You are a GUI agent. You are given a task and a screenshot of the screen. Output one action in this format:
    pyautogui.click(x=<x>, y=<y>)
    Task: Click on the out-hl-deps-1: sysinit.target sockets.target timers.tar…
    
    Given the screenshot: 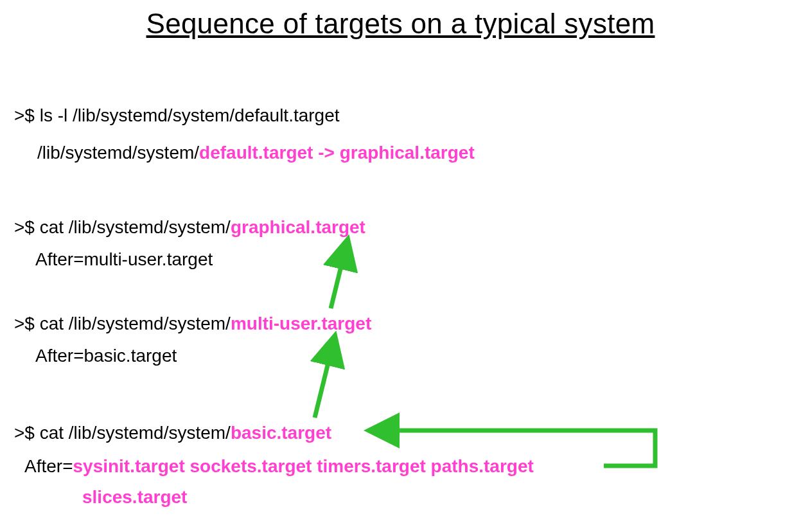 What is the action you would take?
    pyautogui.click(x=303, y=466)
    